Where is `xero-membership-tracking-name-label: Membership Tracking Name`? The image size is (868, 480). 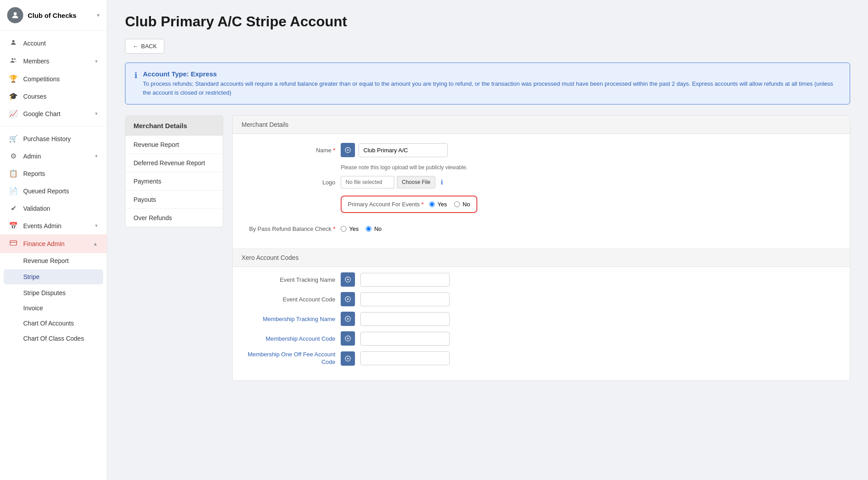 xero-membership-tracking-name-label: Membership Tracking Name is located at coordinates (291, 319).